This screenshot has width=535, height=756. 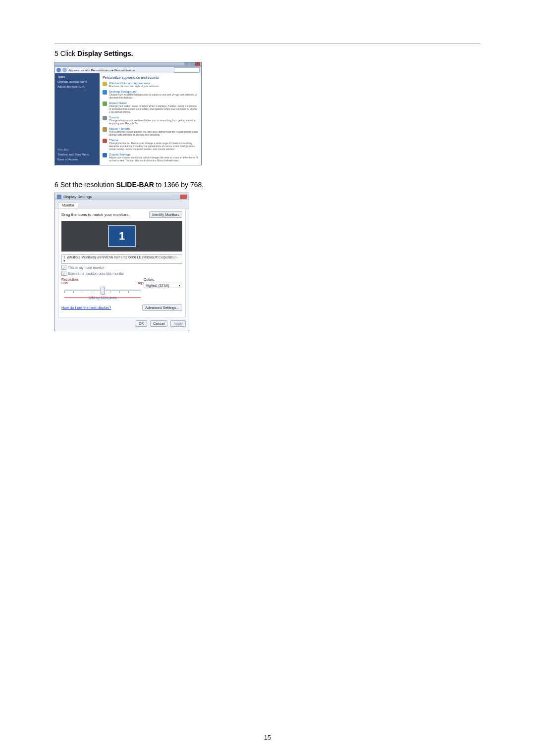 What do you see at coordinates (128, 64) in the screenshot?
I see `window-titlebar` at bounding box center [128, 64].